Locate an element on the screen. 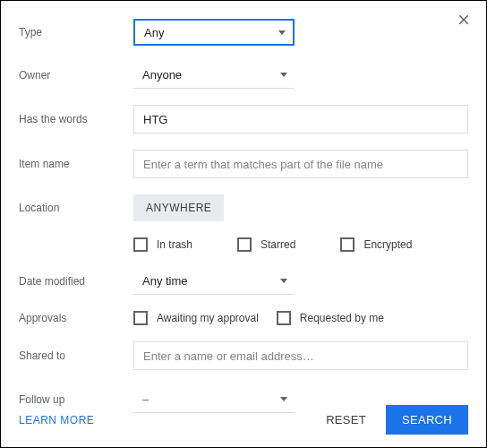  type-dropdown: Any is located at coordinates (214, 32).